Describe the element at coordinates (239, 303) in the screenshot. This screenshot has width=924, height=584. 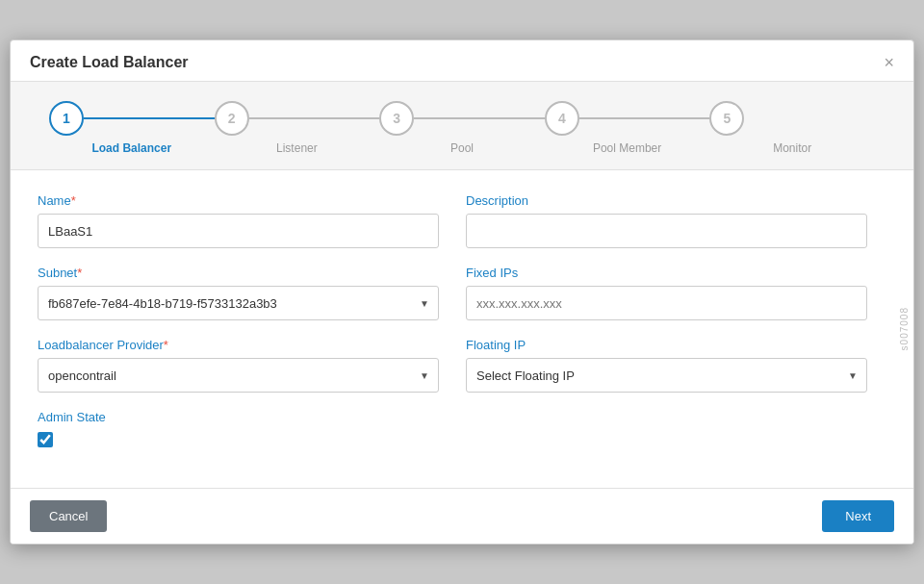
I see `subnet-select: fb687efe-7e84-4b18-b719-f5733132a3b3` at that location.